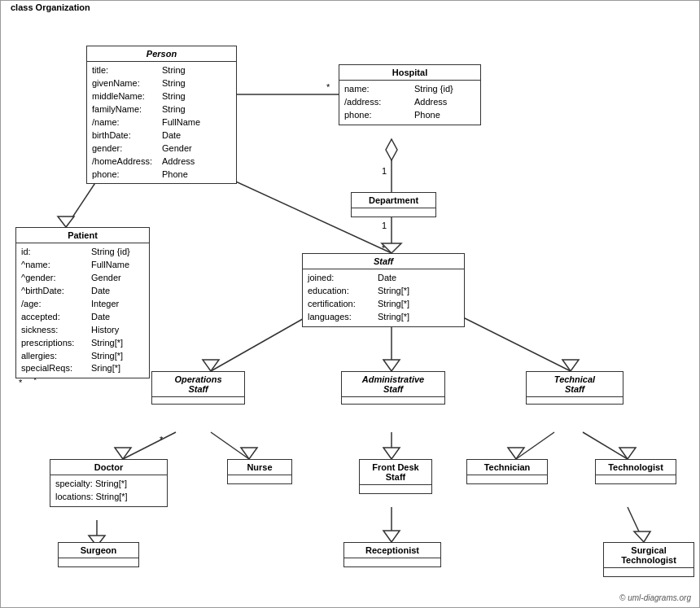 This screenshot has height=608, width=700. What do you see at coordinates (199, 387) in the screenshot?
I see `operations-staff-class: OperationsStaff` at bounding box center [199, 387].